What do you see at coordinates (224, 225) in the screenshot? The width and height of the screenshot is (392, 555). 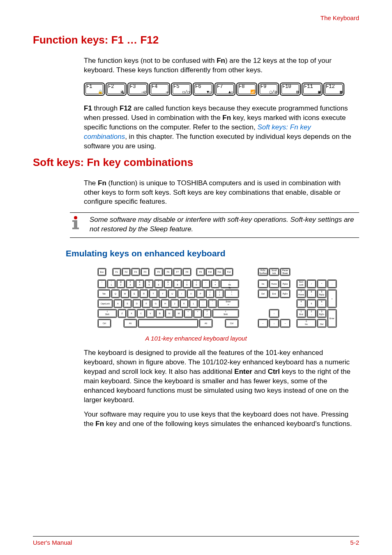 I see `note-text: Some software may disable or interfere w…` at bounding box center [224, 225].